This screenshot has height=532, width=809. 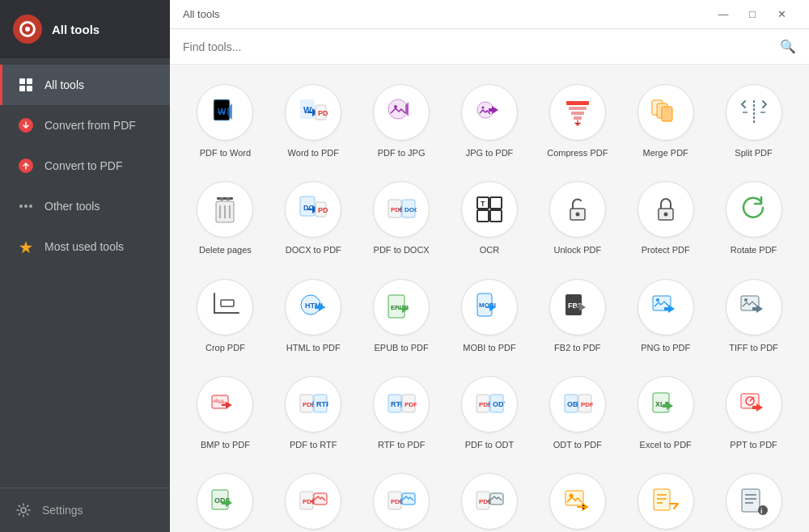 I want to click on tool-item-pdf-to-word: W PDF to Word, so click(x=225, y=121).